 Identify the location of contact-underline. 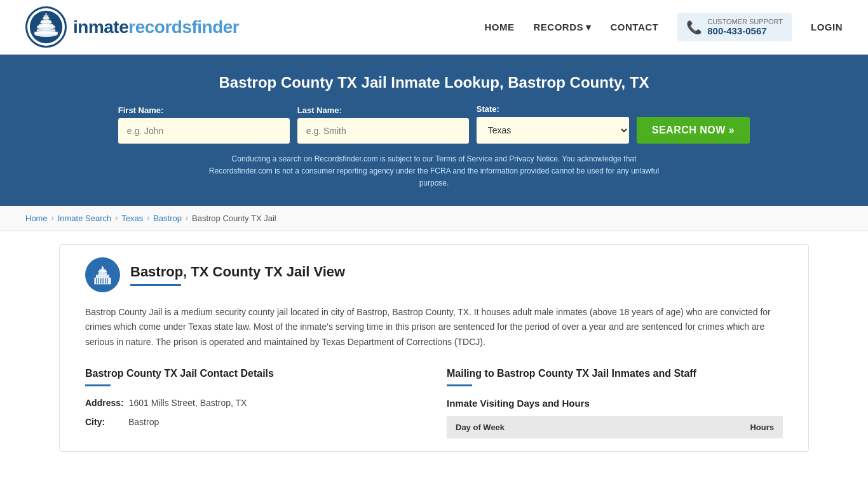
(98, 385).